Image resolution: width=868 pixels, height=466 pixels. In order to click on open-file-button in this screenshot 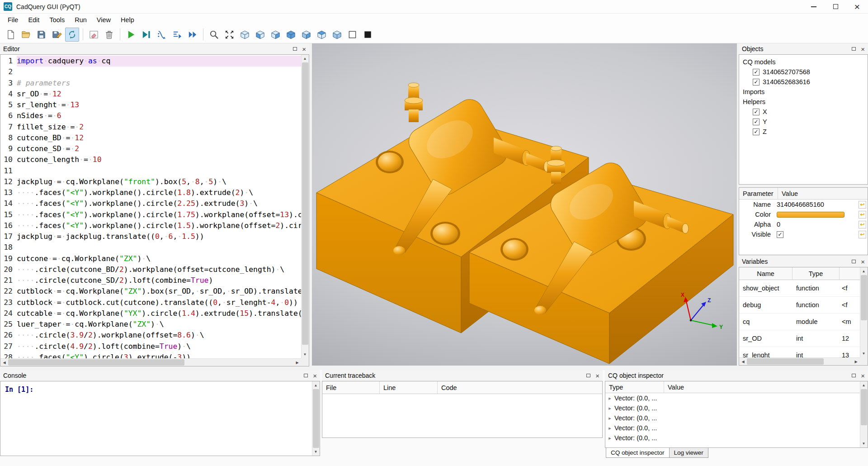, I will do `click(26, 34)`.